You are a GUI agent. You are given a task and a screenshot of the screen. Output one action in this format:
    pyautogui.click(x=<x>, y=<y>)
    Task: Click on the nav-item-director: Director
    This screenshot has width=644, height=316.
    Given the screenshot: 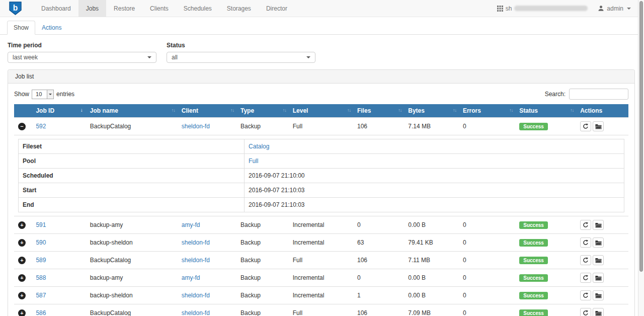 What is the action you would take?
    pyautogui.click(x=277, y=8)
    